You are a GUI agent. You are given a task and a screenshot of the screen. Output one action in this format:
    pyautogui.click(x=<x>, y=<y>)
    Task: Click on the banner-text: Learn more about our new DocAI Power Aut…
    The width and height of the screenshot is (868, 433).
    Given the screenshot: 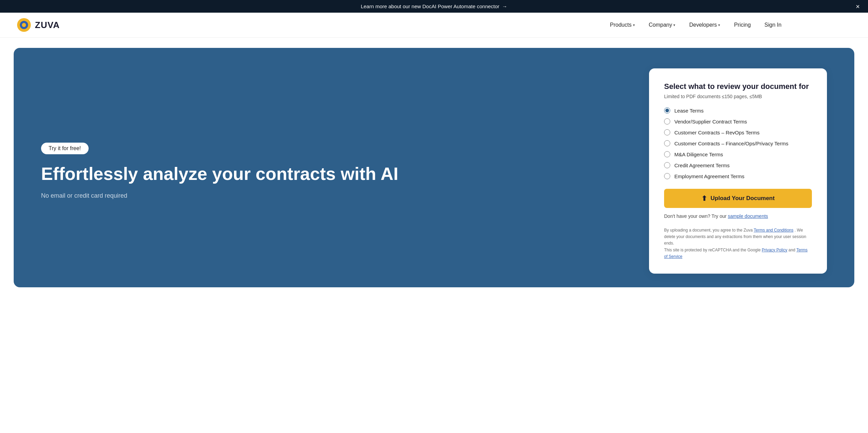 What is the action you would take?
    pyautogui.click(x=430, y=6)
    